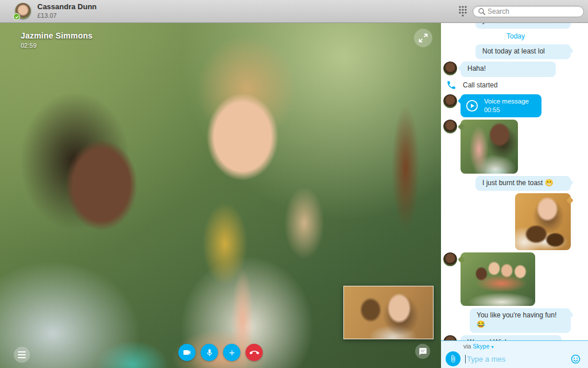 Image resolution: width=588 pixels, height=368 pixels. Describe the element at coordinates (254, 353) in the screenshot. I see `phone-down-icon` at that location.